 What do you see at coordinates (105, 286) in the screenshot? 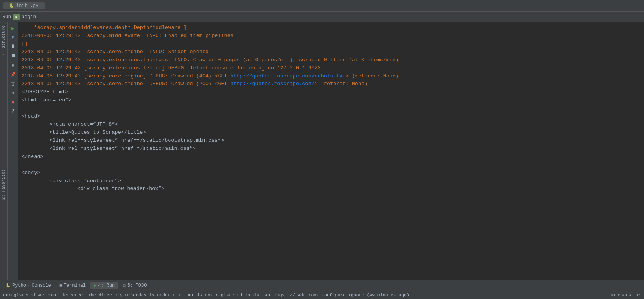
I see `run-tab: ▶ 4: Run` at bounding box center [105, 286].